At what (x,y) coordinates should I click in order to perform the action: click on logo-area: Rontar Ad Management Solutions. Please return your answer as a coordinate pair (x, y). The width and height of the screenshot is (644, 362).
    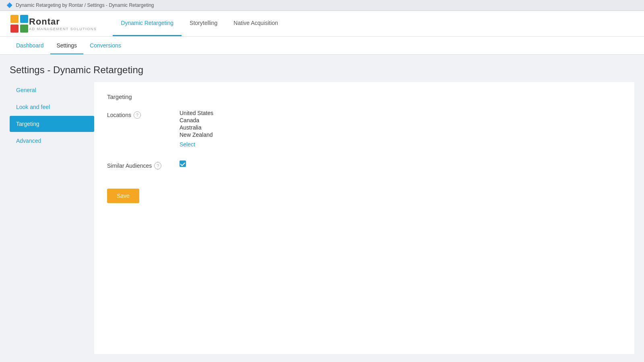
    Looking at the image, I should click on (53, 24).